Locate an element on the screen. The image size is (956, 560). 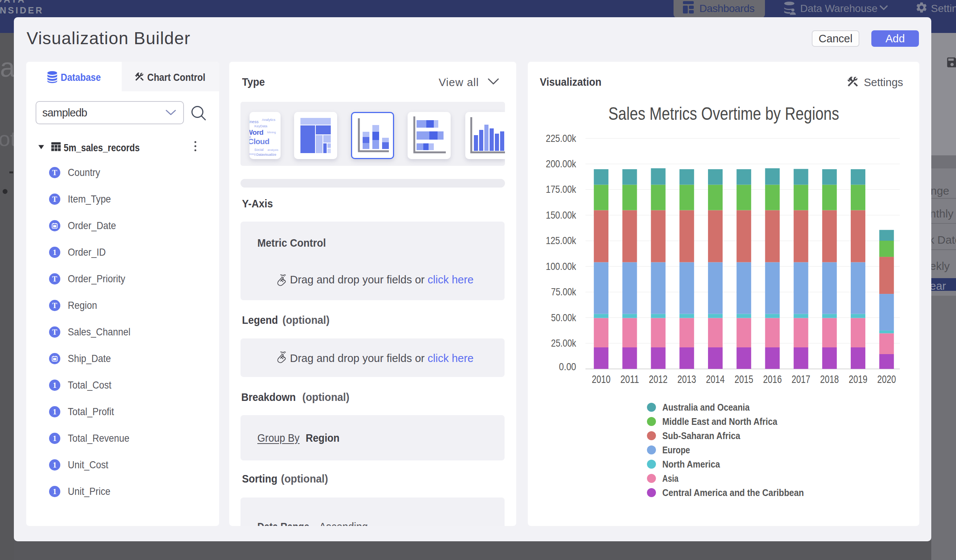
svg-text: North America is located at coordinates (691, 464).